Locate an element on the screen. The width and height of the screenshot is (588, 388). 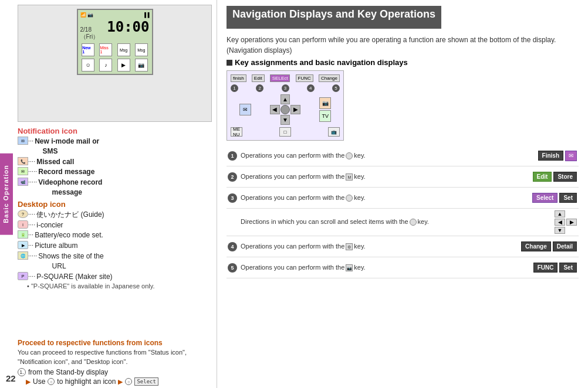
func-btn: FUNC is located at coordinates (546, 267).